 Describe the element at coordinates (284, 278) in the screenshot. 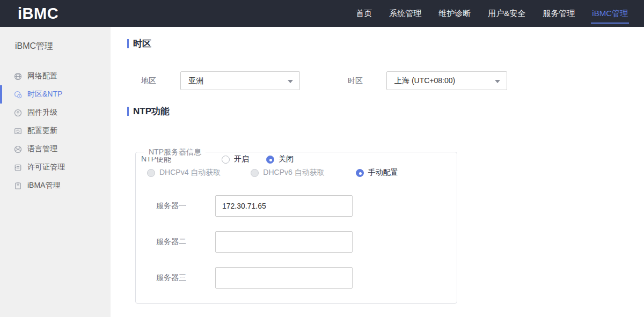

I see `server3-input` at that location.